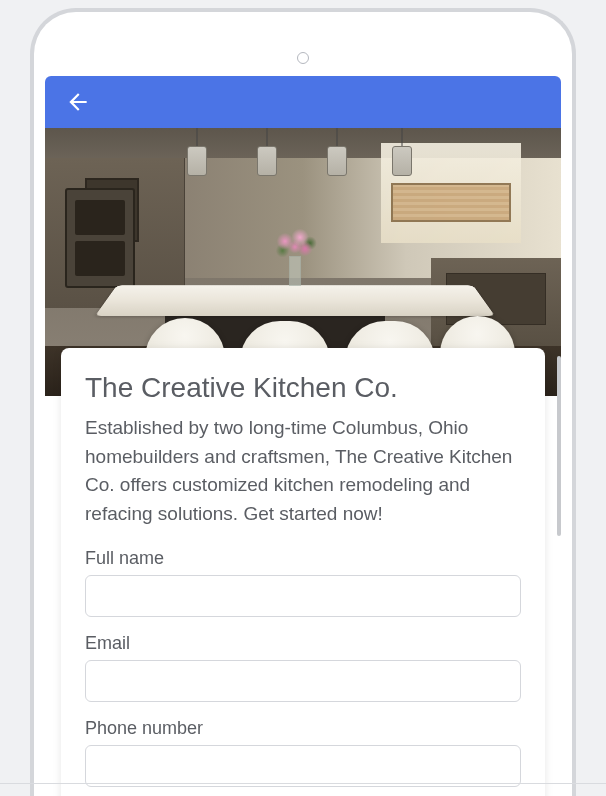  What do you see at coordinates (303, 766) in the screenshot?
I see `phone-input` at bounding box center [303, 766].